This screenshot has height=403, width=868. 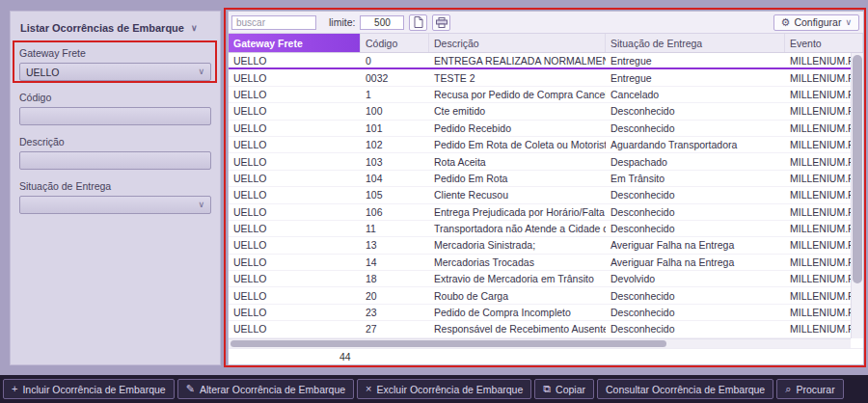 What do you see at coordinates (817, 23) in the screenshot?
I see `configure-button: ⚙ Configurar ∨` at bounding box center [817, 23].